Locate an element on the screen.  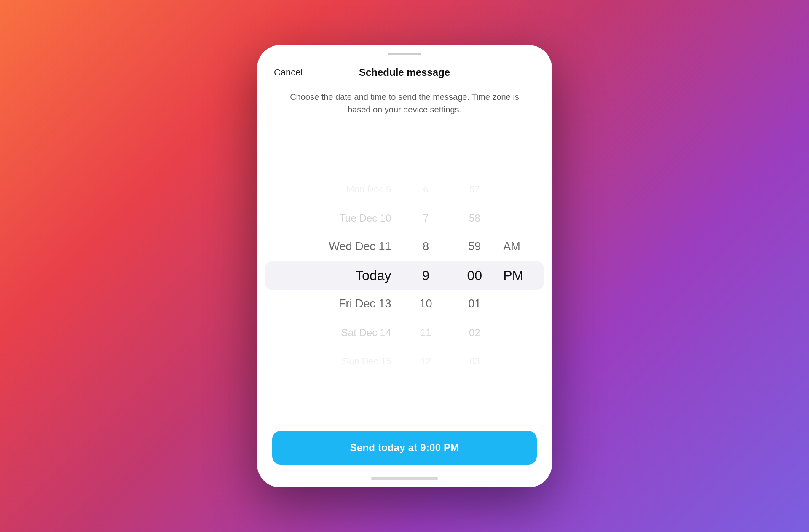
list-item: Sun Dec 15 is located at coordinates (367, 361).